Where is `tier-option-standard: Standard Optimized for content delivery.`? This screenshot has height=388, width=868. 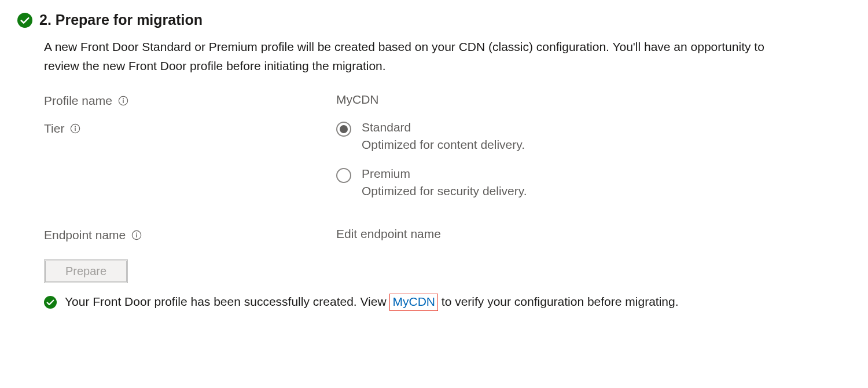 tier-option-standard: Standard Optimized for content delivery. is located at coordinates (432, 136).